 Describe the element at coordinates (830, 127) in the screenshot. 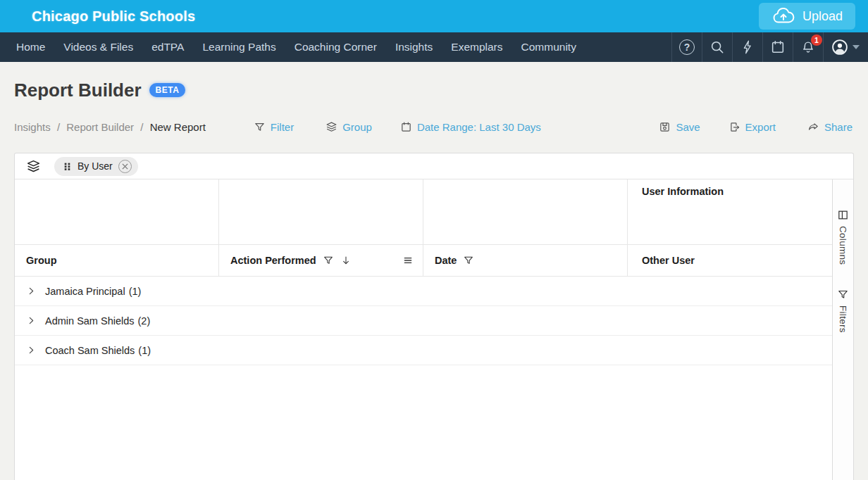

I see `share-button: Share` at that location.